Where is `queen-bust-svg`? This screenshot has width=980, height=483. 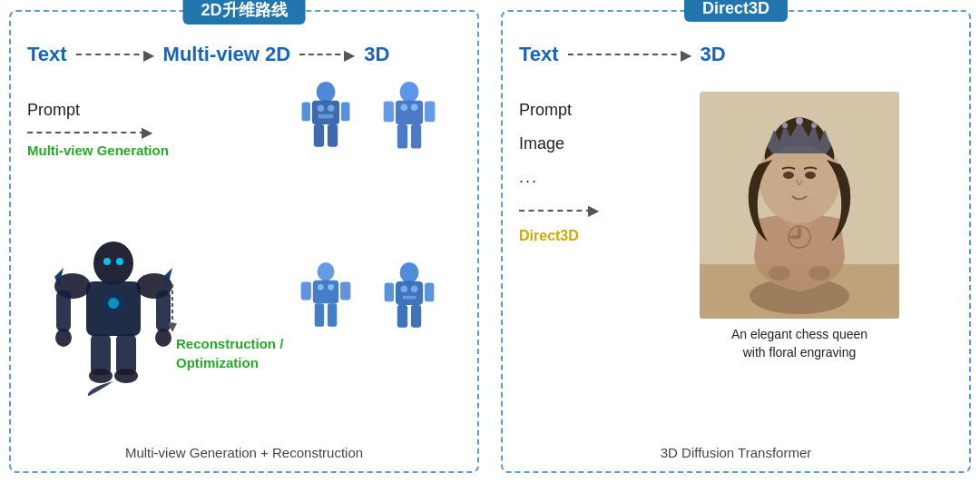
queen-bust-svg is located at coordinates (799, 205).